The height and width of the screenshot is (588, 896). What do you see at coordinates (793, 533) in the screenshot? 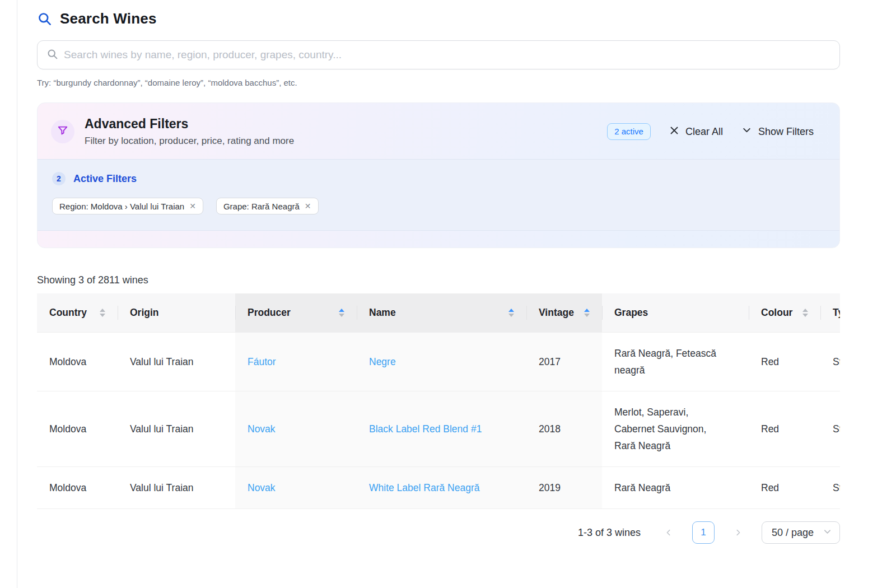
I see `page-size-value: 50 / page` at bounding box center [793, 533].